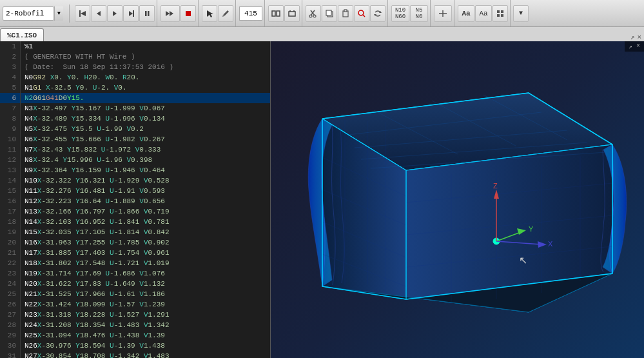  Describe the element at coordinates (226, 14) in the screenshot. I see `pencil-btn` at that location.